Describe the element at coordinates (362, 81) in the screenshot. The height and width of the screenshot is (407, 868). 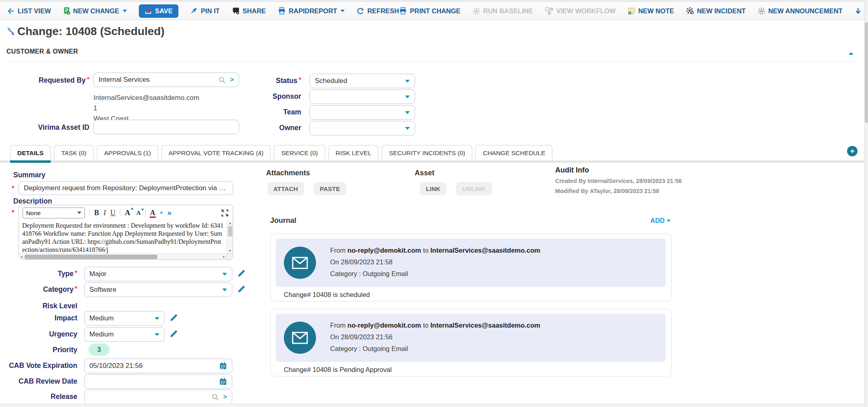
I see `status-dropdown: Scheduled` at that location.